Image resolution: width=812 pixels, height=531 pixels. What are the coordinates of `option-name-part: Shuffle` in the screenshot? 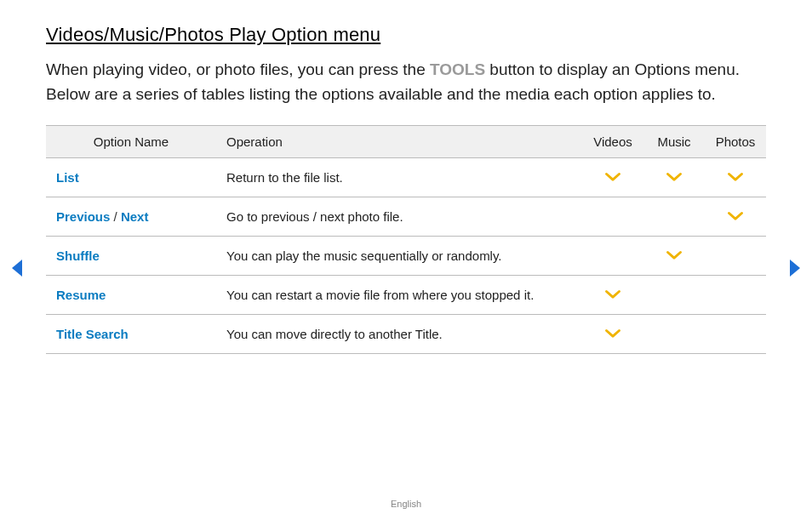 It's located at (78, 255).